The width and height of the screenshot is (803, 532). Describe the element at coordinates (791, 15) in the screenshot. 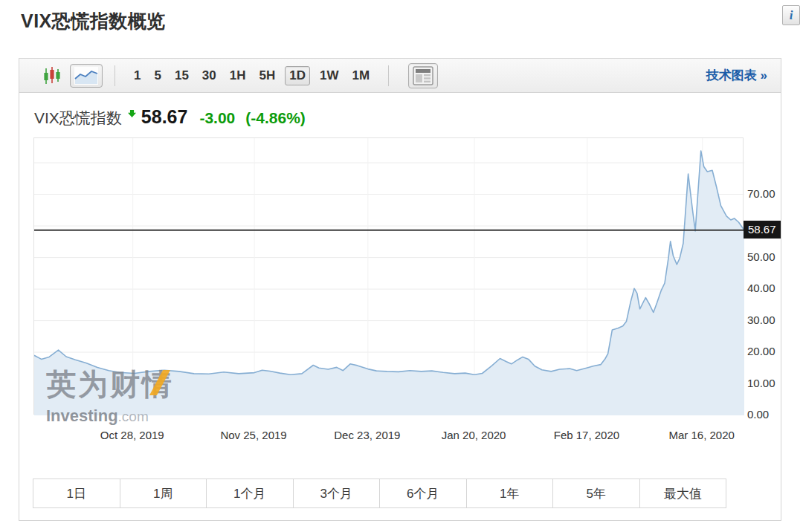

I see `info-button: i` at that location.